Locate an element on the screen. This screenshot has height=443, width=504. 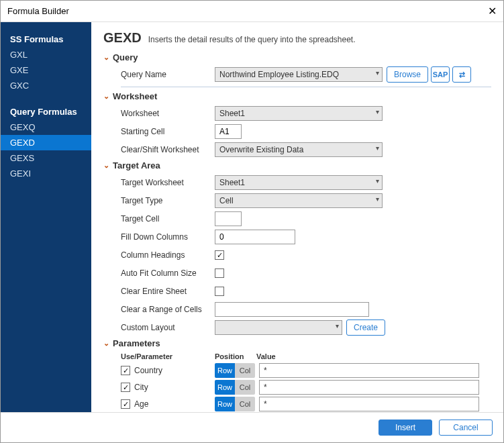
target-worksheet-select: Sheet1 is located at coordinates (299, 183).